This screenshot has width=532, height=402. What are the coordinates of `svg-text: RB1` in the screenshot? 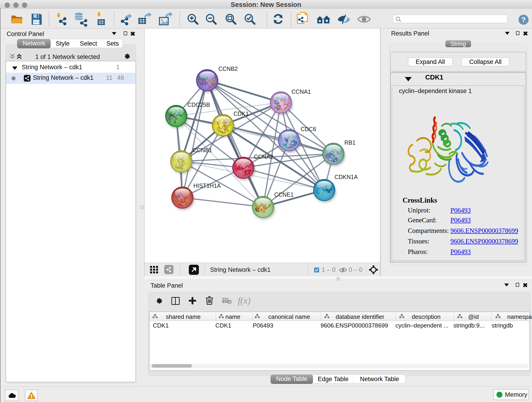 It's located at (350, 142).